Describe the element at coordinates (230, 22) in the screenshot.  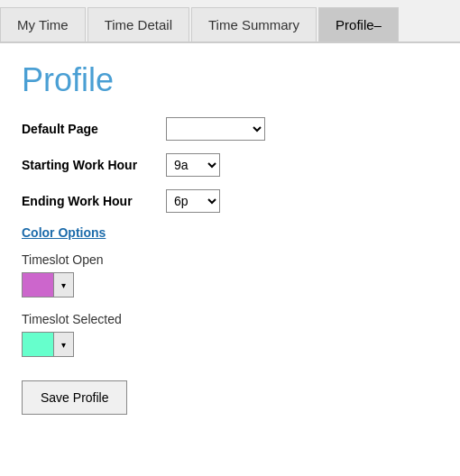
I see `tab-bar: My Time Time Detail Time Summary Profile…` at that location.